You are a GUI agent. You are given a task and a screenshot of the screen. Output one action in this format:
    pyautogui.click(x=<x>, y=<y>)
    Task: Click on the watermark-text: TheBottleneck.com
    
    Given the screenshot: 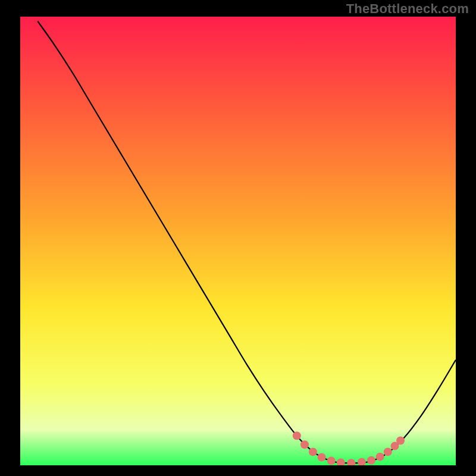 What is the action you would take?
    pyautogui.click(x=408, y=9)
    